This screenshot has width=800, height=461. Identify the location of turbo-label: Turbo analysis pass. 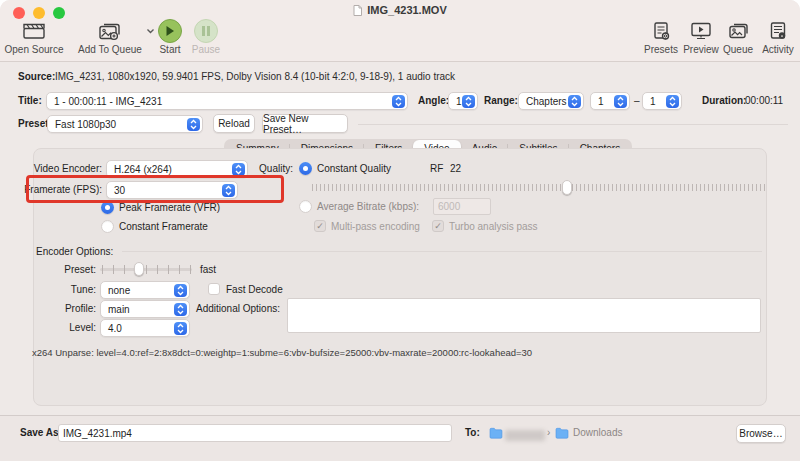
(494, 226).